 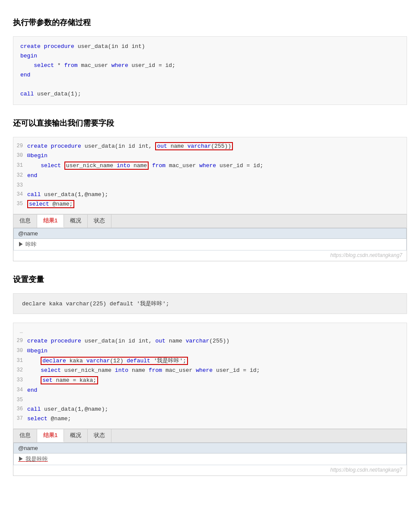 What do you see at coordinates (210, 256) in the screenshot?
I see `watermark-1: https://blog.csdn.net/tangkang7` at bounding box center [210, 256].